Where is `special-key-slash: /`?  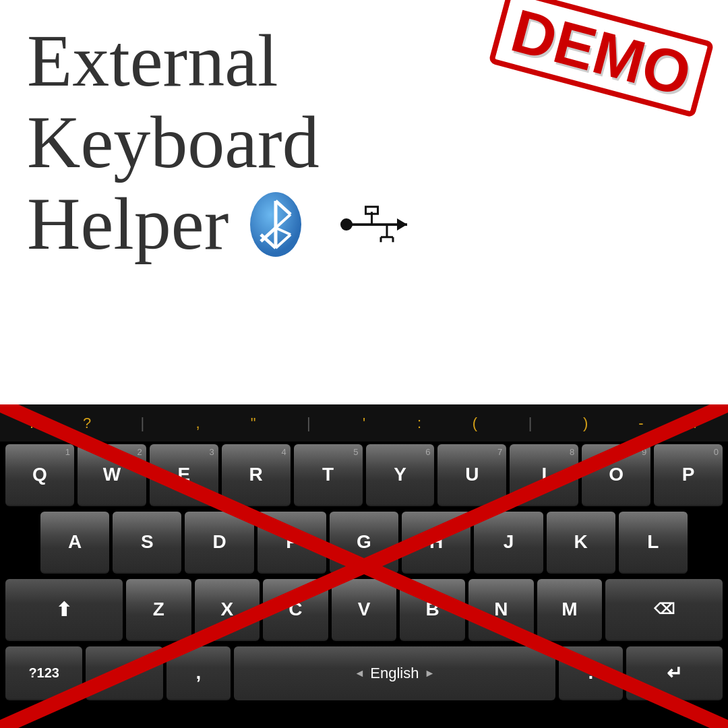
special-key-slash: / is located at coordinates (696, 423).